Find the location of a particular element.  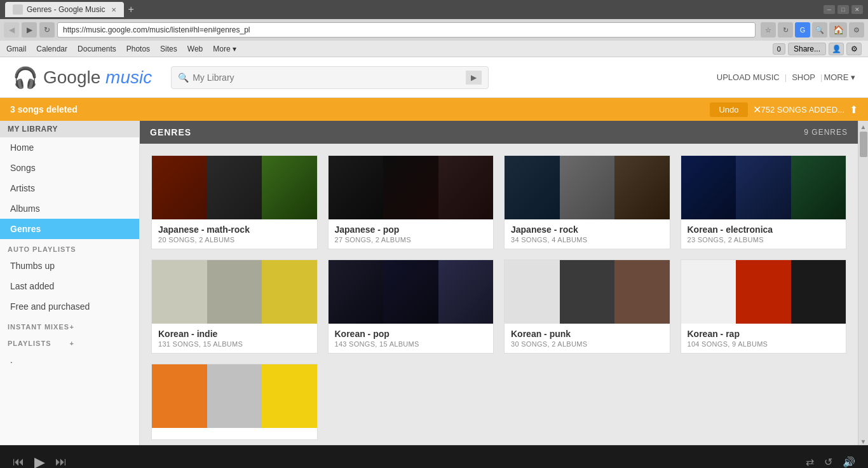

close-button: ✕ is located at coordinates (857, 10).